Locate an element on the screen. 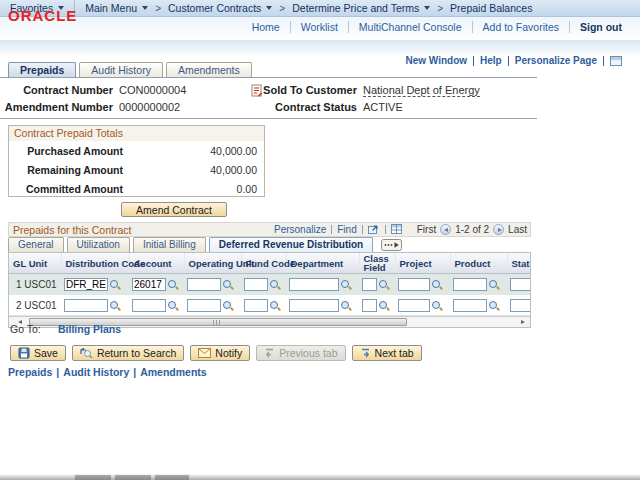 This screenshot has height=480, width=640. next-tab-button: Next tab is located at coordinates (387, 353).